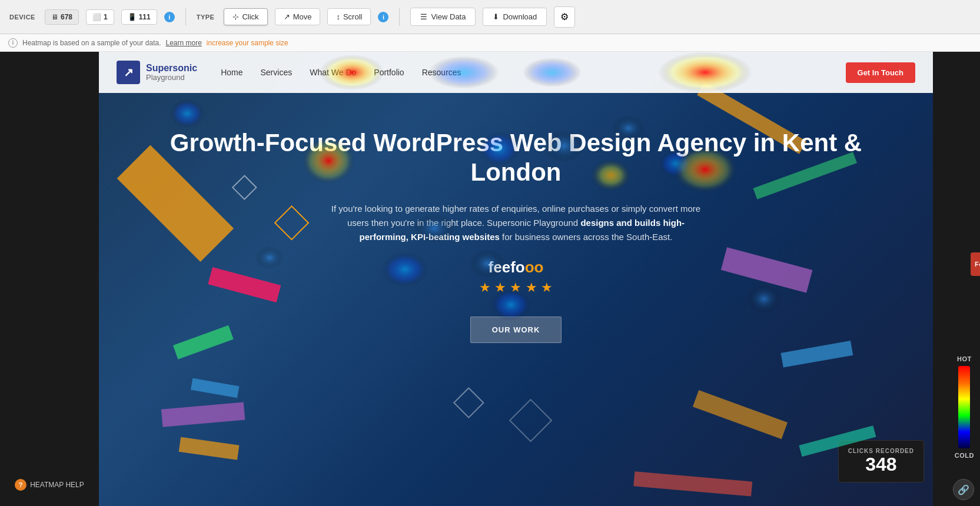 Image resolution: width=980 pixels, height=506 pixels. What do you see at coordinates (424, 16) in the screenshot?
I see `table-icon: ☰` at bounding box center [424, 16].